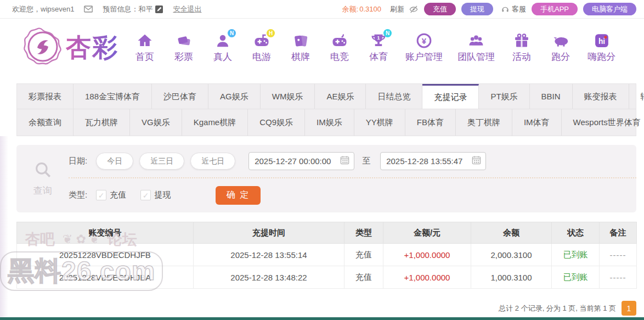 The width and height of the screenshot is (644, 320). What do you see at coordinates (215, 122) in the screenshot?
I see `tab-r2-4: Kgame棋牌` at bounding box center [215, 122].